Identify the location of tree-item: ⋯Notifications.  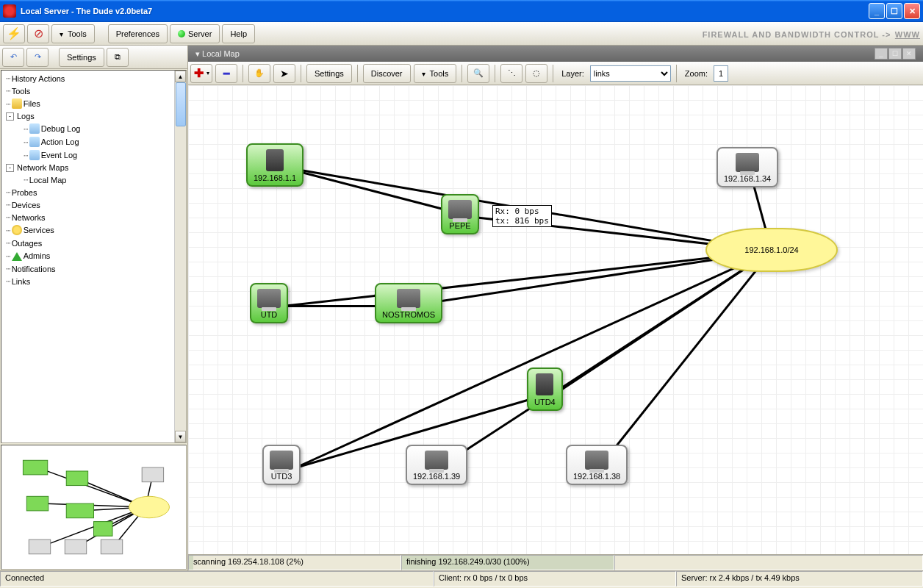
(94, 269).